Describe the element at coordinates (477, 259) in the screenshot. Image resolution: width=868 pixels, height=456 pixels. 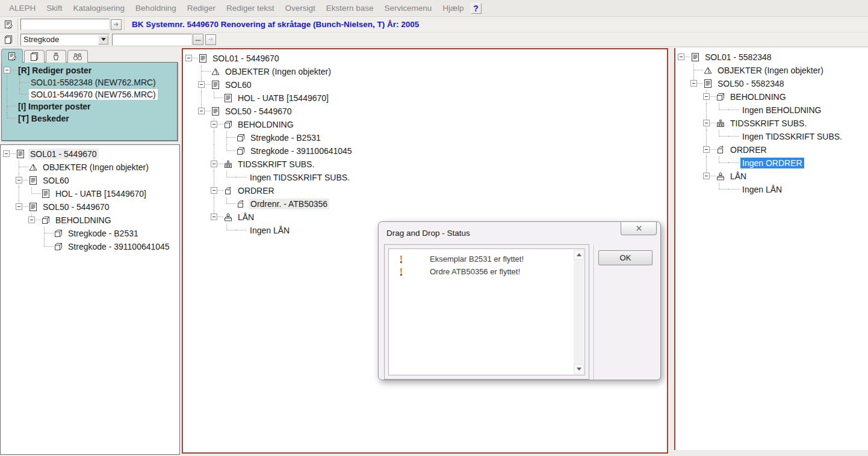
I see `status-message-text: Eksemplar B2531 er flyttet!` at that location.